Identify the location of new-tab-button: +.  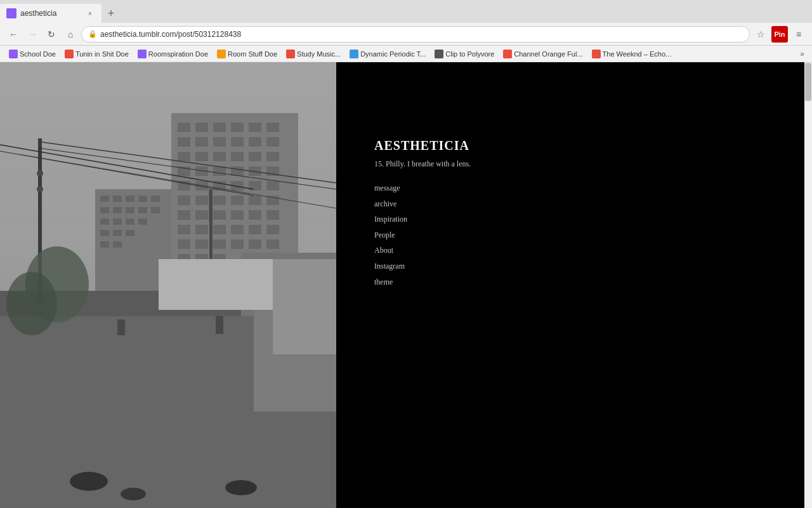
(111, 13).